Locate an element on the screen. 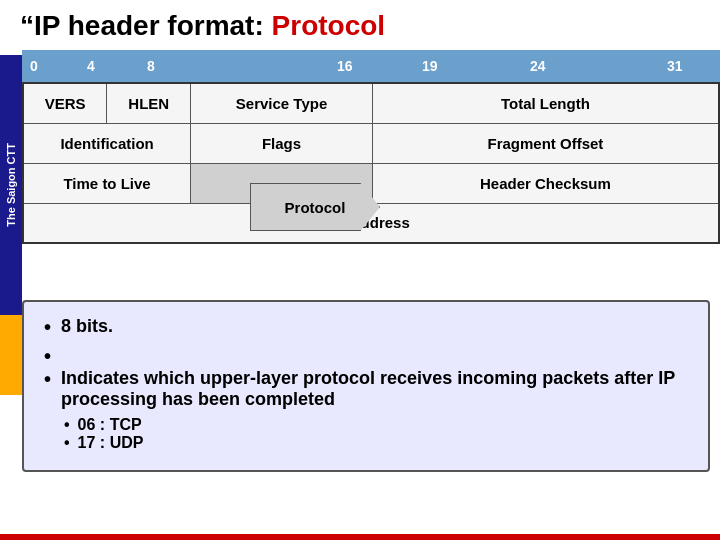  title-prefix: IP header format: is located at coordinates (153, 26).